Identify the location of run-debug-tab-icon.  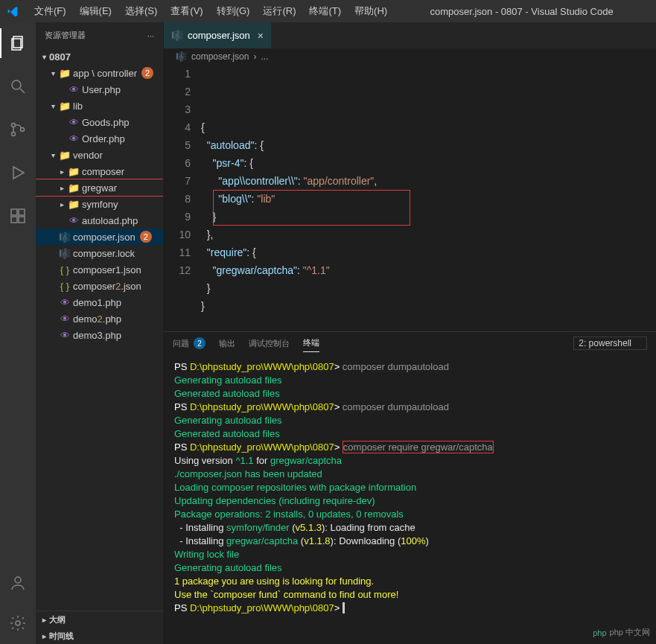
(18, 173).